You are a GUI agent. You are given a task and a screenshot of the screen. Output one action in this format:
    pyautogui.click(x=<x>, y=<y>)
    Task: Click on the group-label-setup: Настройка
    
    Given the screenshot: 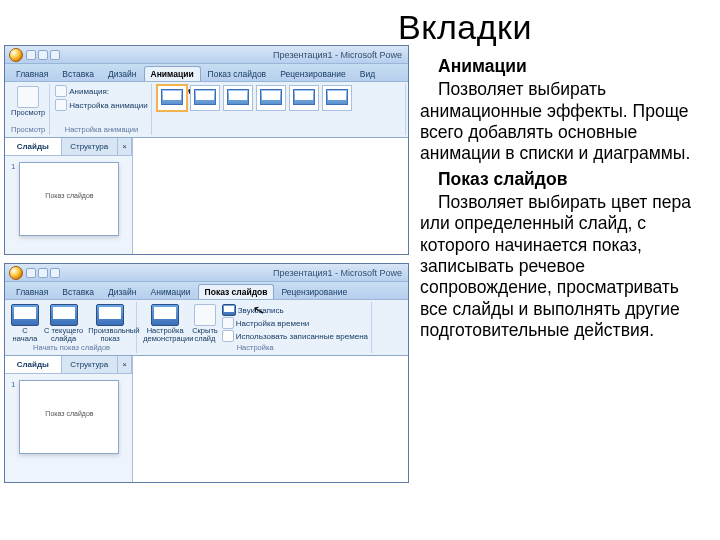 What is the action you would take?
    pyautogui.click(x=255, y=348)
    